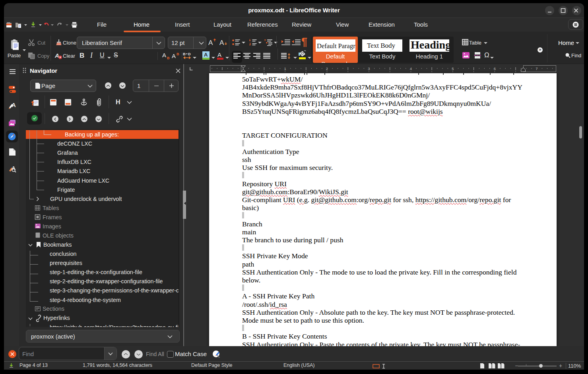 Image resolution: width=588 pixels, height=374 pixels. Describe the element at coordinates (537, 68) in the screenshot. I see `svg-text: 7` at that location.